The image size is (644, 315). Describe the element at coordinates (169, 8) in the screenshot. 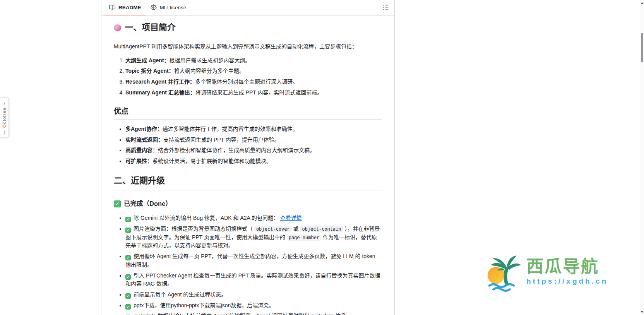

I see `tab-mit-license: MIT license` at that location.